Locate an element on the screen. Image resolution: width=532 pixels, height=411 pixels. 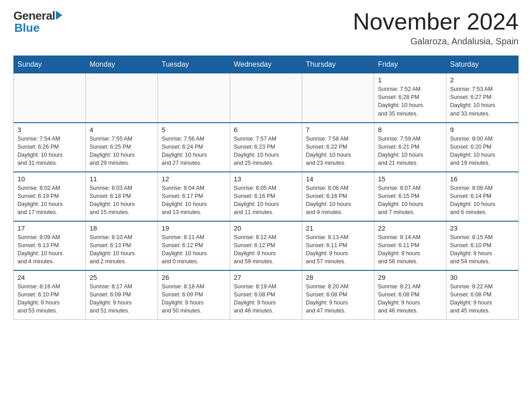
day-number: 20 is located at coordinates (266, 228).